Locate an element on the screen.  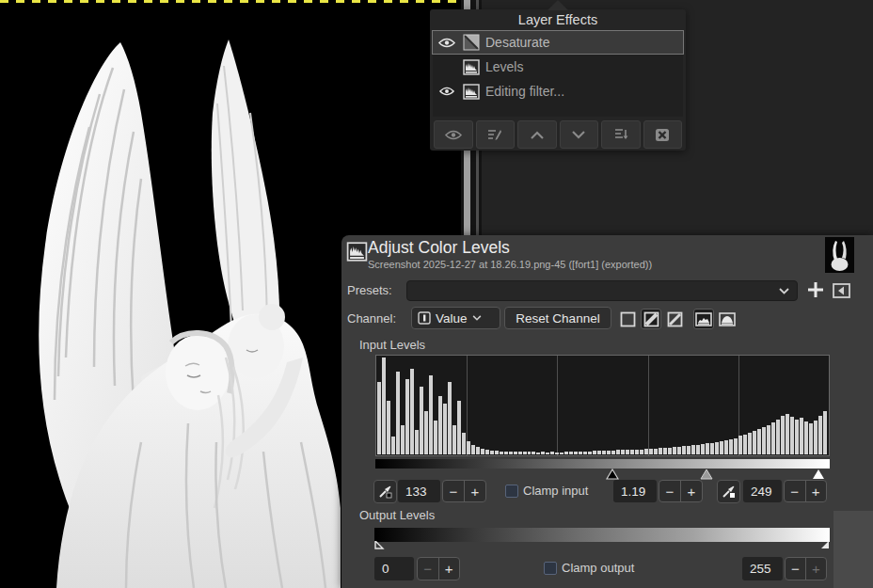
layer-effects-title: Layer Effects is located at coordinates (558, 20).